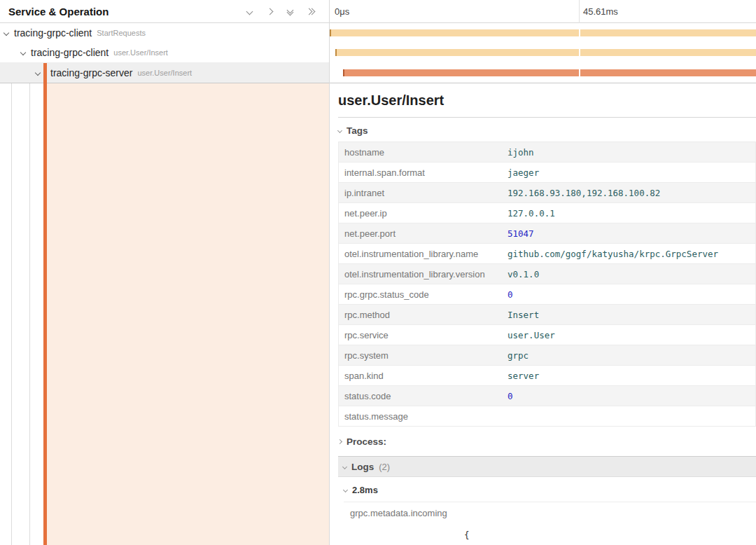 Image resolution: width=756 pixels, height=545 pixels. I want to click on tag-row: status.code 0, so click(547, 396).